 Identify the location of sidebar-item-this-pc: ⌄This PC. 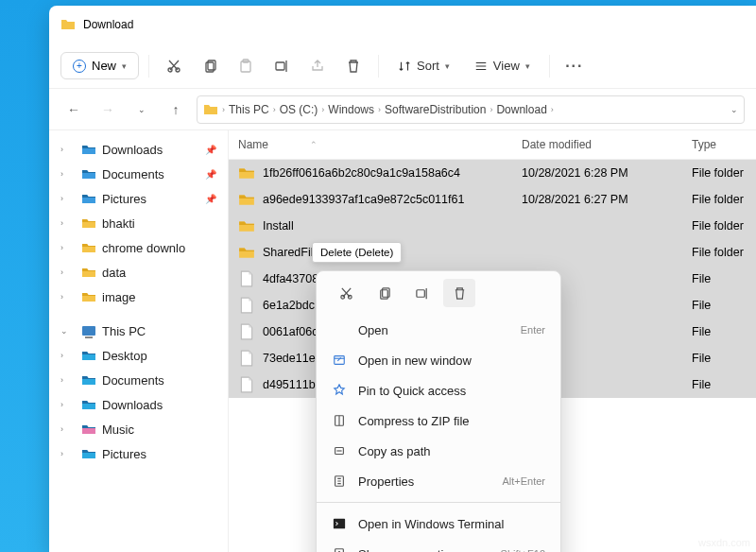
(138, 331).